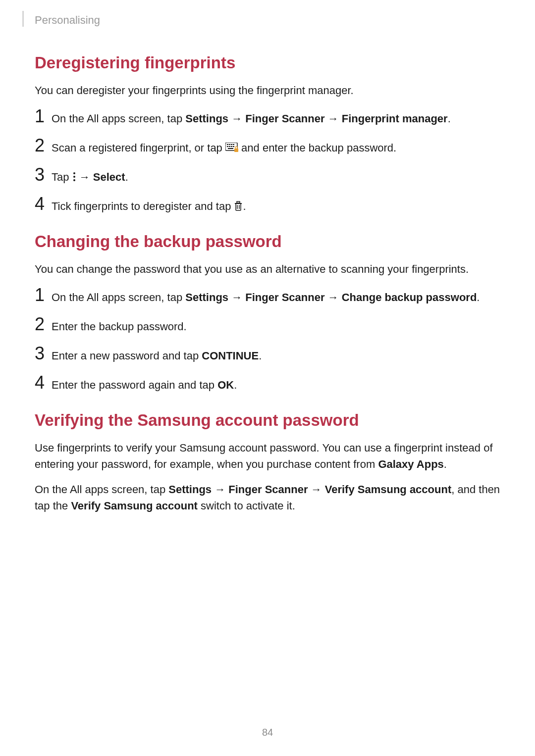  What do you see at coordinates (149, 206) in the screenshot?
I see `step-text: Tick fingerprints to deregister and tap …` at bounding box center [149, 206].